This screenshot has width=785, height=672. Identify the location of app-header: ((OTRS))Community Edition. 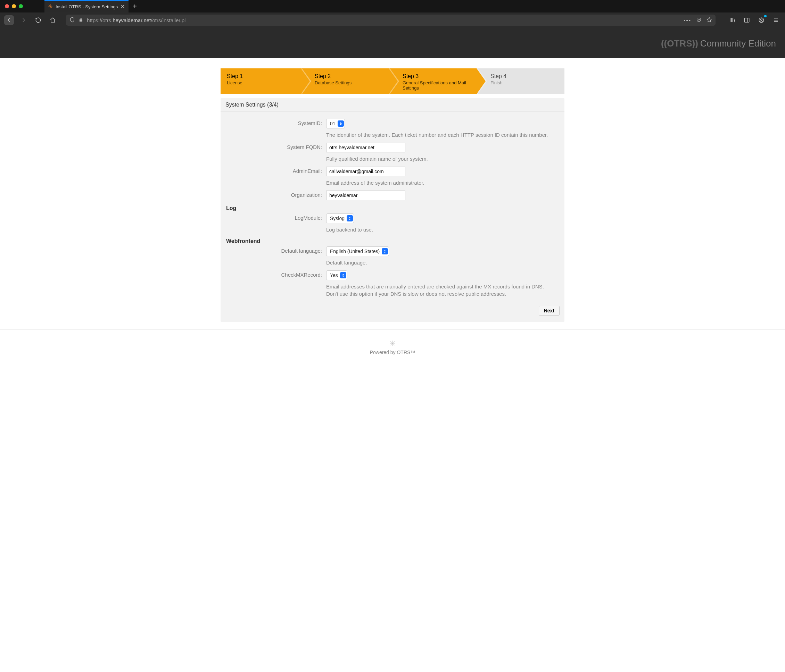
(392, 44).